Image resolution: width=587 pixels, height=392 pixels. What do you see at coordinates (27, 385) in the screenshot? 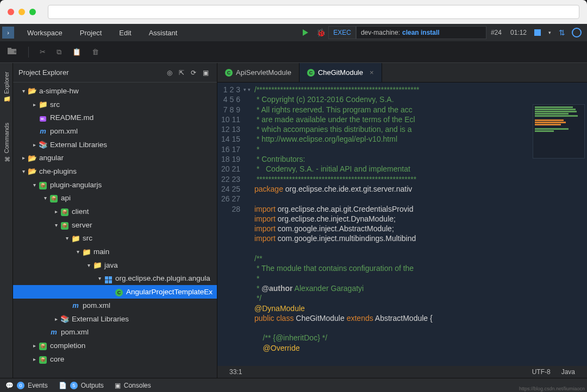
I see `dock-tab-events: 💬0Events` at bounding box center [27, 385].